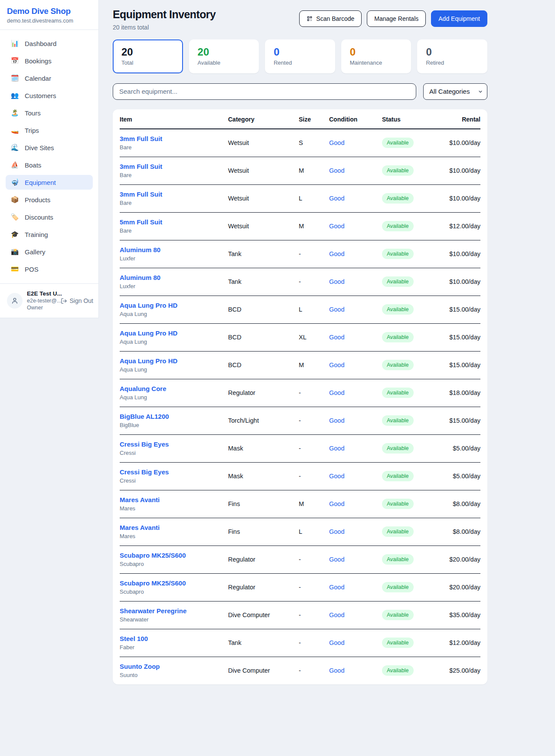 Image resolution: width=555 pixels, height=756 pixels. What do you see at coordinates (49, 95) in the screenshot?
I see `sidebar-item-customers: 👥 Customers` at bounding box center [49, 95].